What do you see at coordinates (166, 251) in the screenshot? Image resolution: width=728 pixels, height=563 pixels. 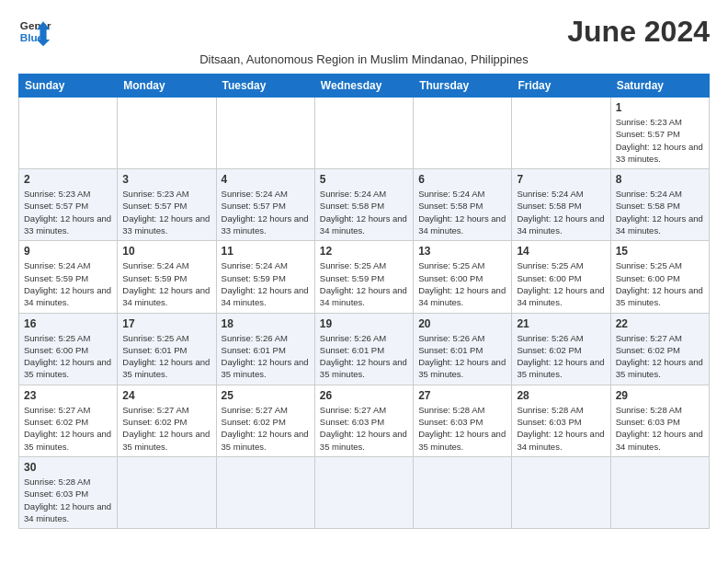 I see `day-number: 10` at bounding box center [166, 251].